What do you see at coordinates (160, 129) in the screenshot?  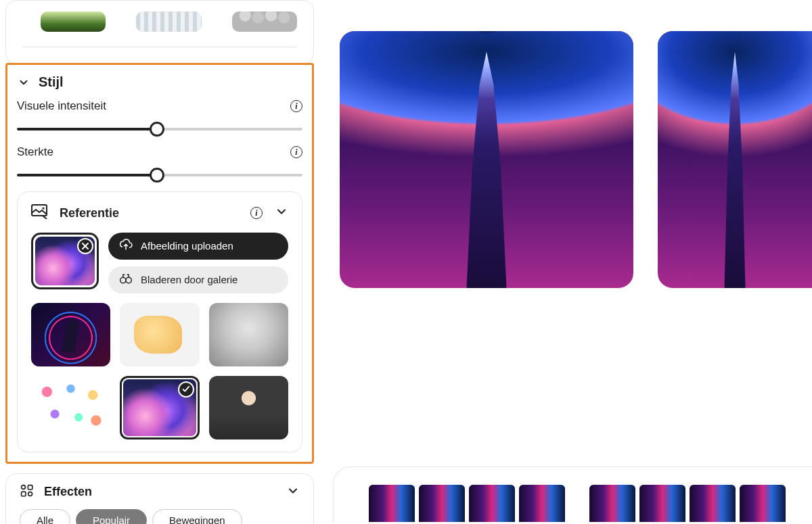 I see `visual-intensity-slider` at bounding box center [160, 129].